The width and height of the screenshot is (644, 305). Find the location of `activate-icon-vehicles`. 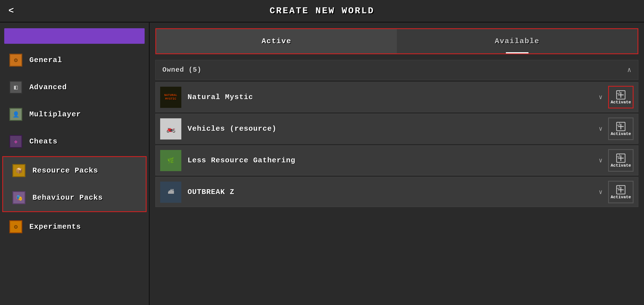

activate-icon-vehicles is located at coordinates (621, 127).